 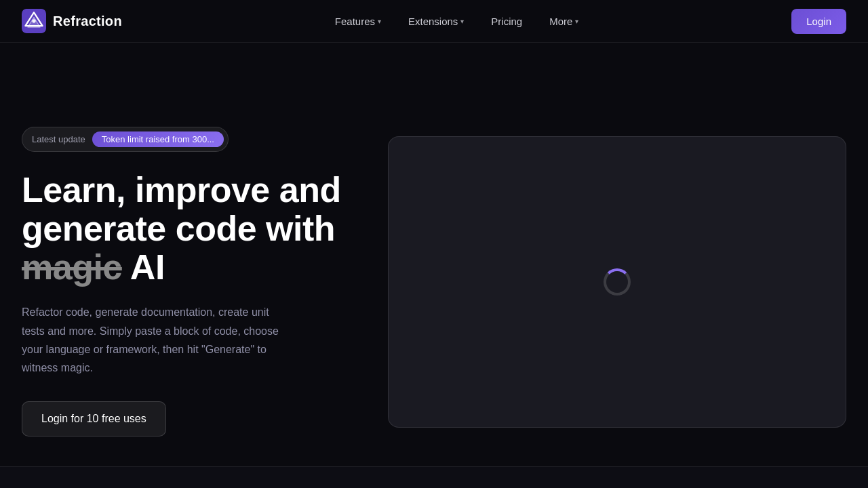 I want to click on extensions-chevron-icon: ▾, so click(x=462, y=22).